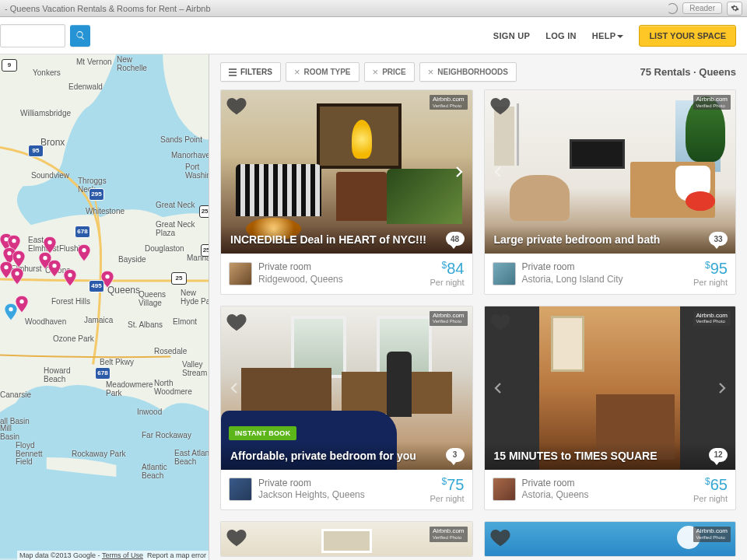  Describe the element at coordinates (96, 194) in the screenshot. I see `route-shield: 295` at that location.